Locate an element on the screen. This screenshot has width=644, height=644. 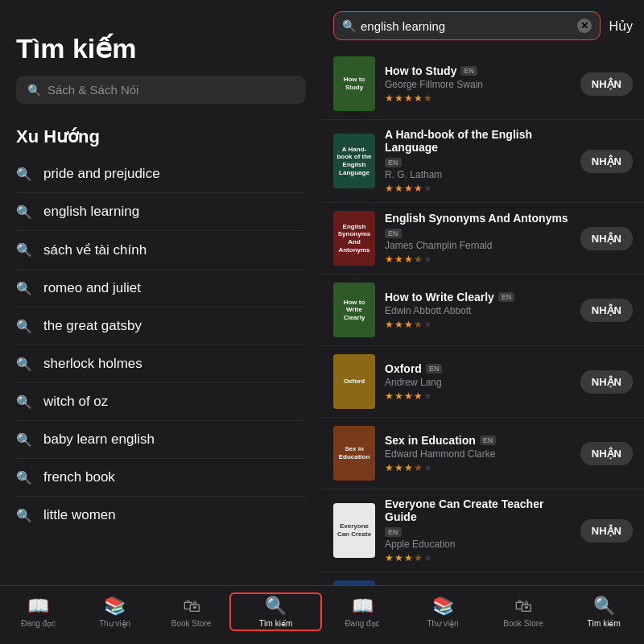
right-nav-label: Đang đọc is located at coordinates (362, 623).